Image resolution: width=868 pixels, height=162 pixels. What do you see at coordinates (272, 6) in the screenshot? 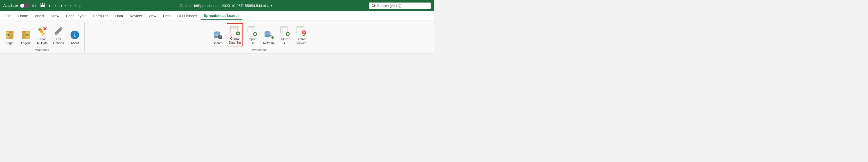
I see `title-dropdown-icon: ▾` at bounding box center [272, 6].